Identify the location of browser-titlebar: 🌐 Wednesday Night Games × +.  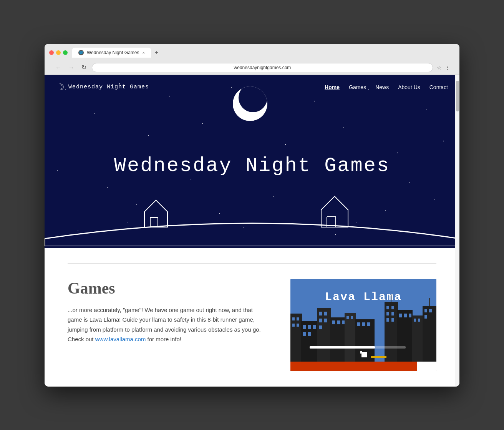
(252, 53).